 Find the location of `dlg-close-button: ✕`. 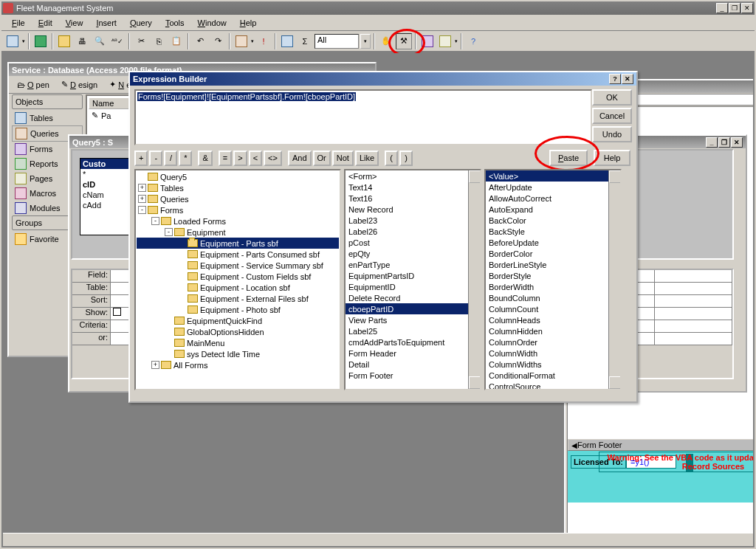

dlg-close-button: ✕ is located at coordinates (628, 79).